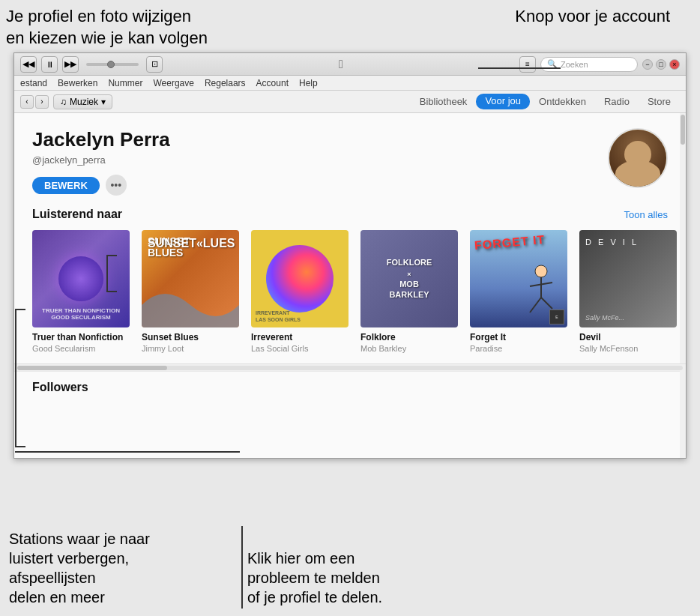 This screenshot has width=700, height=616. Describe the element at coordinates (528, 64) in the screenshot. I see `list-view-button: ≡` at that location.